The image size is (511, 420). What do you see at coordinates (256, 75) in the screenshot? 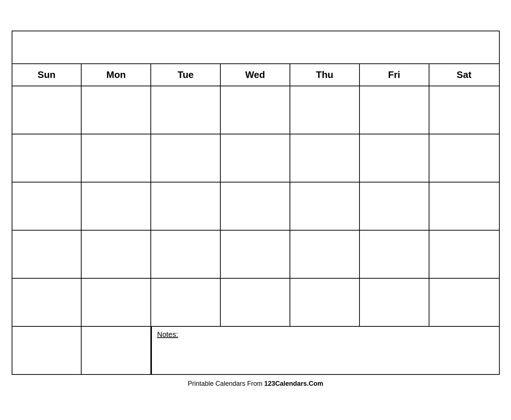
I see `header-wed: Wed` at bounding box center [256, 75].